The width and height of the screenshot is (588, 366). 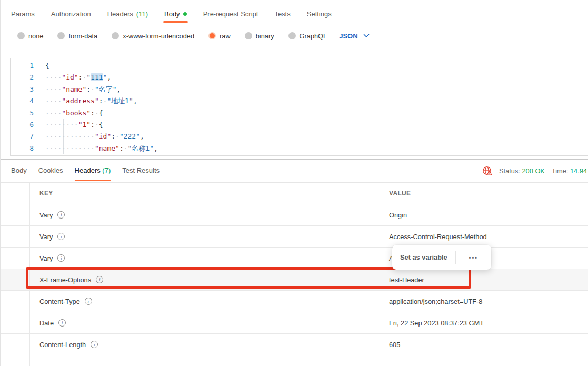 What do you see at coordinates (299, 149) in the screenshot?
I see `code-line: 8············"name":·"名称1",` at bounding box center [299, 149].